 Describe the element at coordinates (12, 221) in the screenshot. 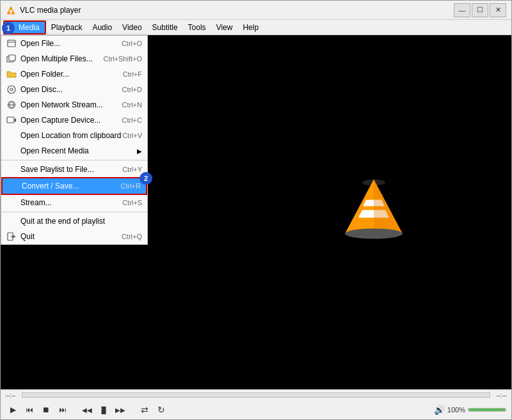

I see `quit-end-icon` at that location.